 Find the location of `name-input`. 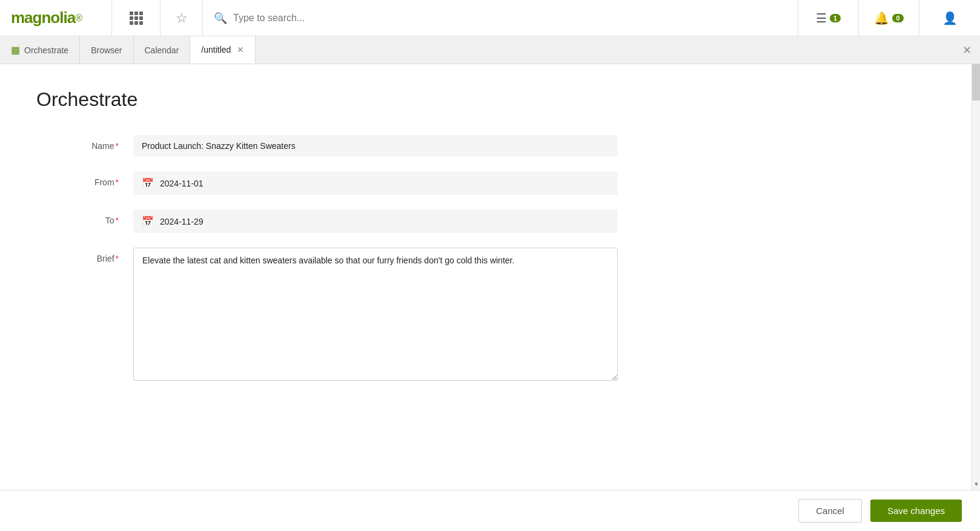

name-input is located at coordinates (376, 146).